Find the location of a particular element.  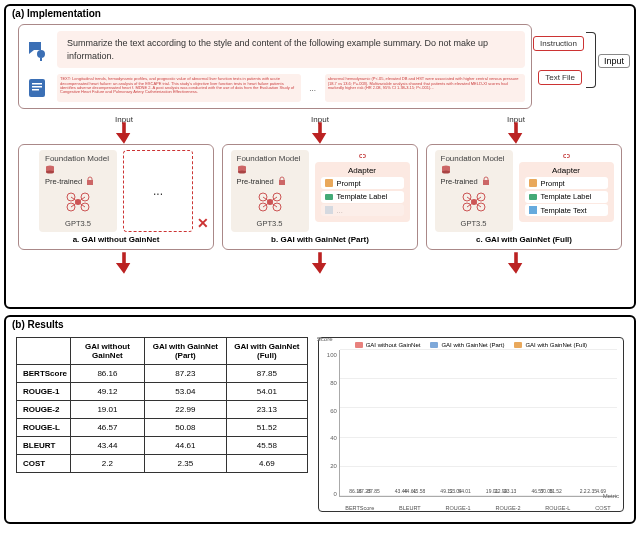

x-axis-labels: BERTScoreBLEURTROUGE-1ROUGE-2ROUGE-LCOST is located at coordinates (478, 508).